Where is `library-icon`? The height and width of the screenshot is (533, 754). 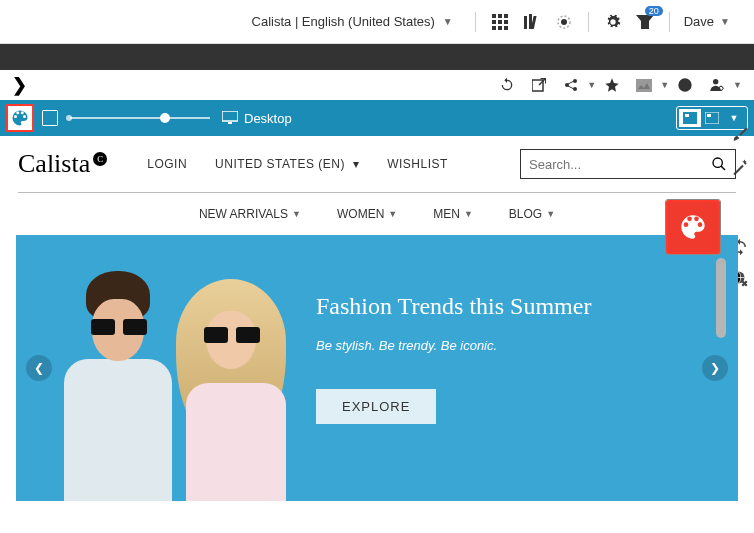
library-icon is located at coordinates (532, 22).